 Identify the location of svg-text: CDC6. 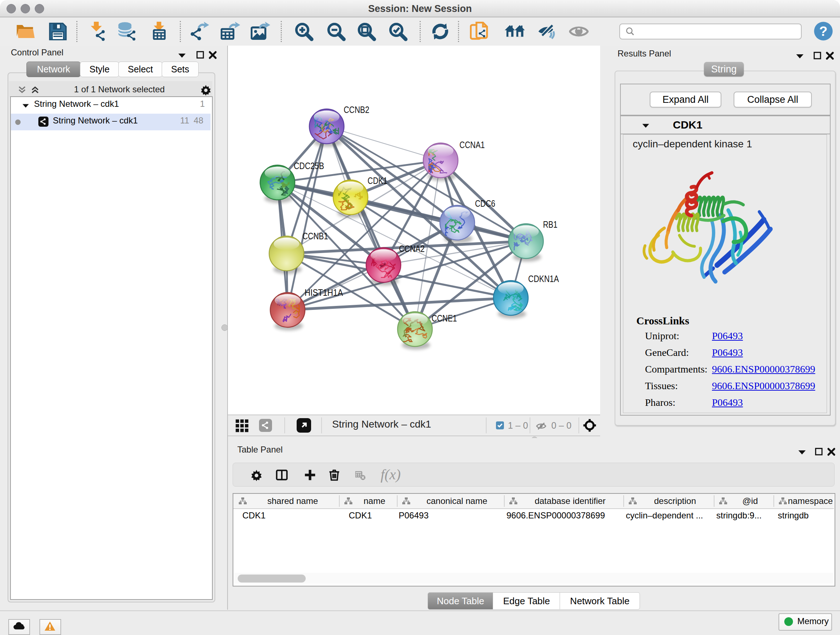
(485, 204).